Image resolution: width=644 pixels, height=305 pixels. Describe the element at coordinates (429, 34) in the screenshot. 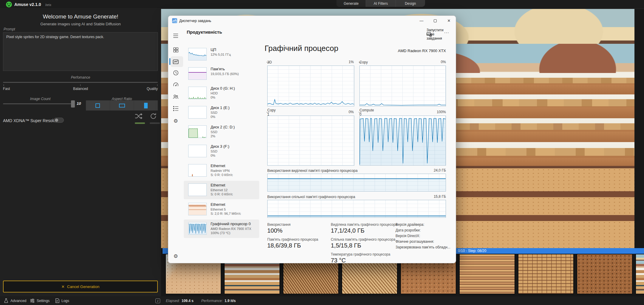

I see `run-new-task-button: Запустити нове завдання` at that location.